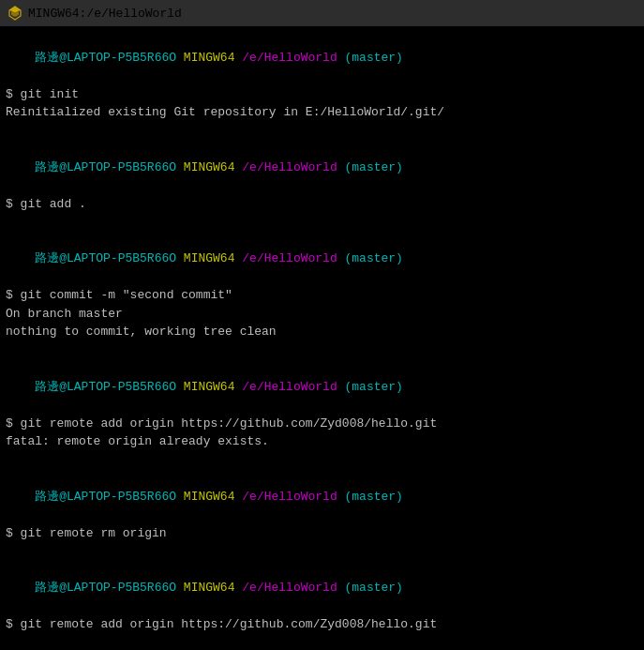  I want to click on command-line-4: $ git remote add origin https://github.c…, so click(322, 424).